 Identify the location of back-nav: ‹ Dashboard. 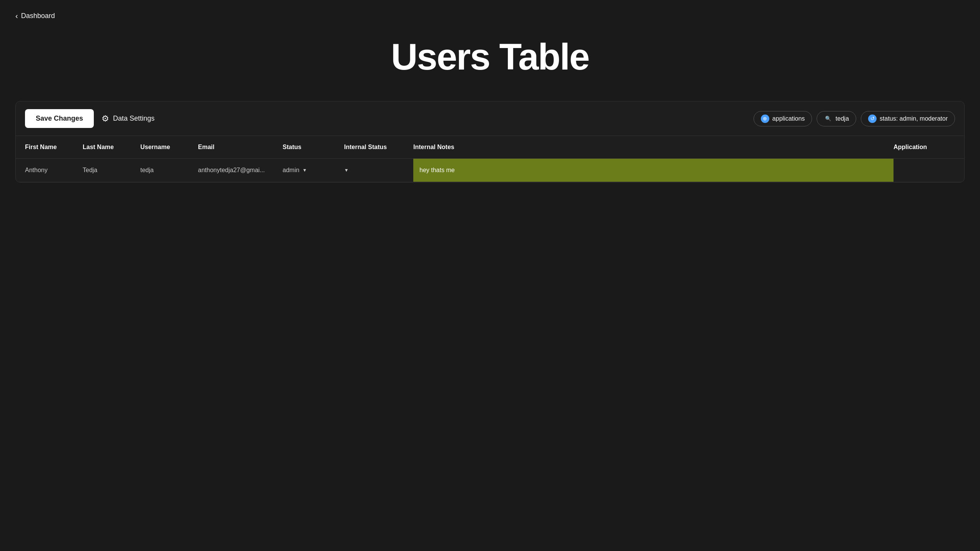
(490, 16).